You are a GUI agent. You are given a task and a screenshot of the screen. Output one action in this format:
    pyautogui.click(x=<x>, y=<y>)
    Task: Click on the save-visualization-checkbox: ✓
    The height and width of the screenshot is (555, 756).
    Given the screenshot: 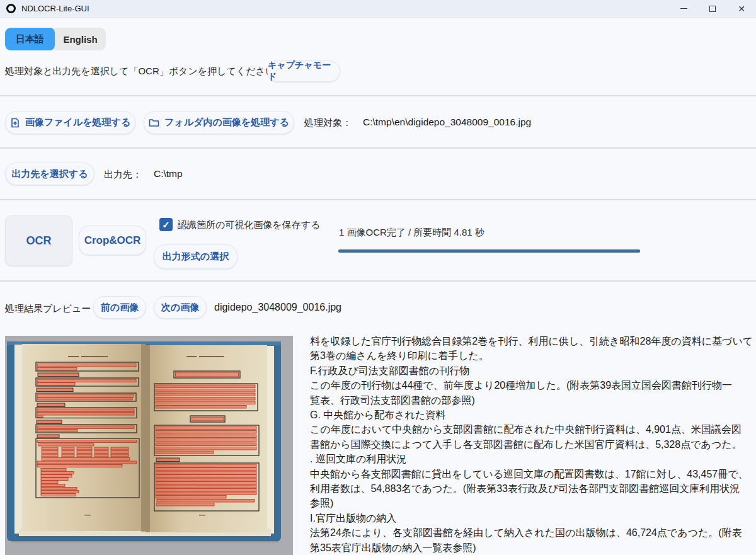 What is the action you would take?
    pyautogui.click(x=166, y=224)
    